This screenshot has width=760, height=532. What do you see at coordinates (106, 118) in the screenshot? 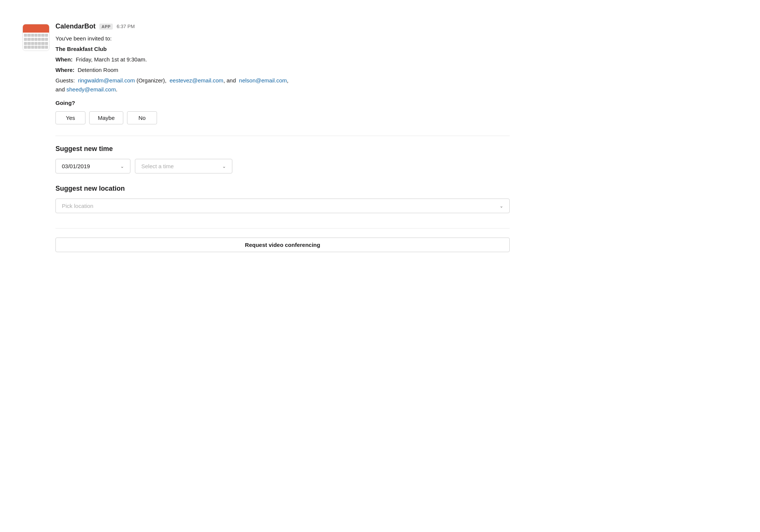
I see `maybe-button: Maybe` at bounding box center [106, 118].